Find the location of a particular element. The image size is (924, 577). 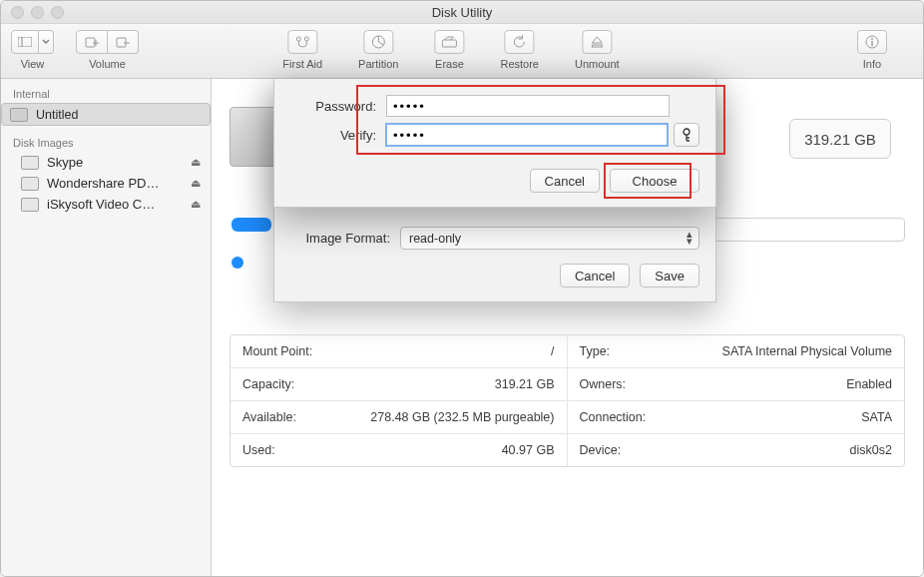

password-label: Password: is located at coordinates (333, 106).